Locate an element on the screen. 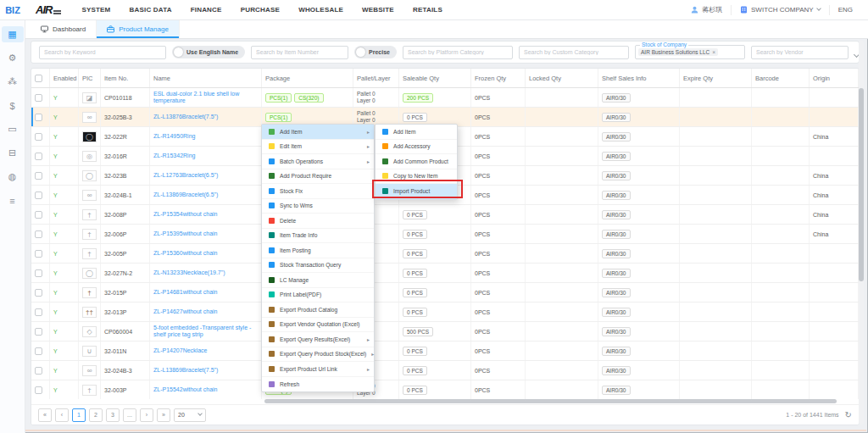 This screenshot has width=868, height=433. platform-category-search-input is located at coordinates (458, 53).